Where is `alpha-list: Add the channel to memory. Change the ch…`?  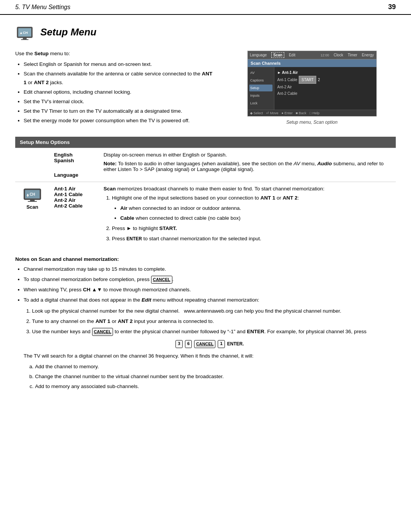
alpha-list: Add the channel to memory. Change the ch… is located at coordinates (210, 377).